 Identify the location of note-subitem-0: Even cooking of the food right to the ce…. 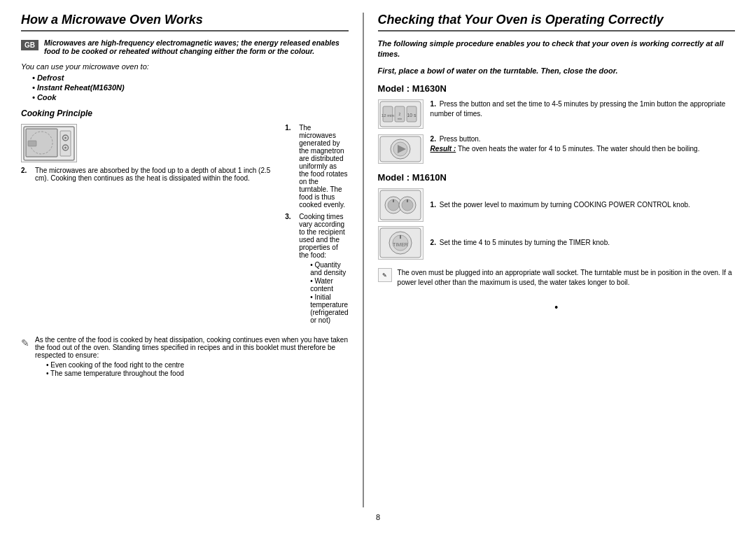
(197, 365).